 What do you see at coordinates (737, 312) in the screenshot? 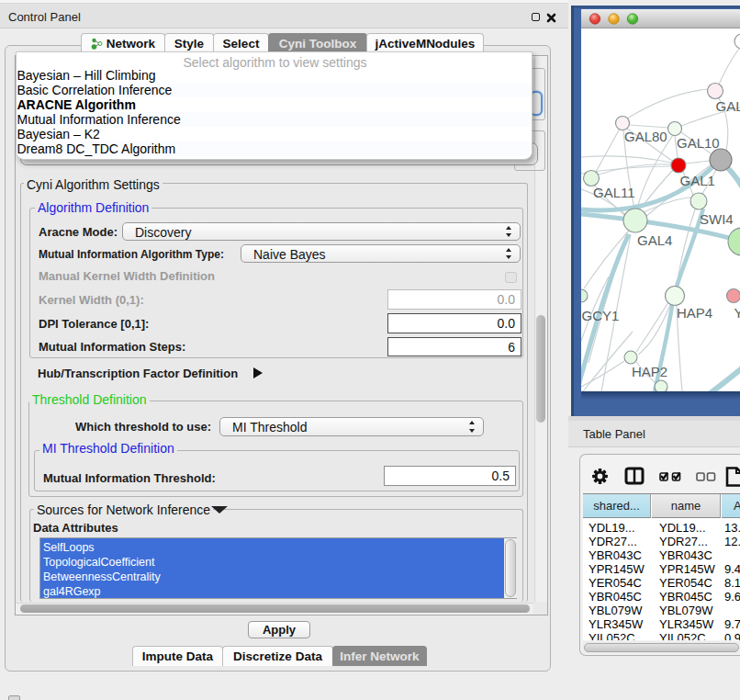
I see `svg-text: Y` at bounding box center [737, 312].